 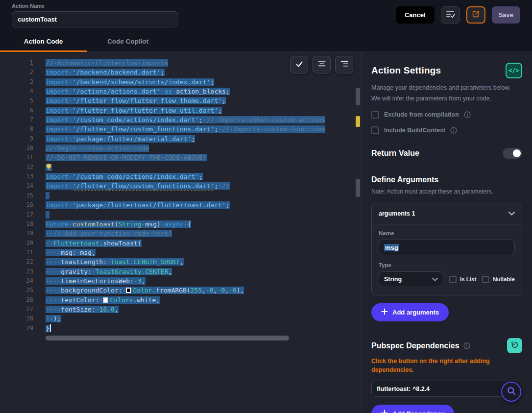 What do you see at coordinates (23, 310) in the screenshot?
I see `line-number: 27` at bounding box center [23, 310].